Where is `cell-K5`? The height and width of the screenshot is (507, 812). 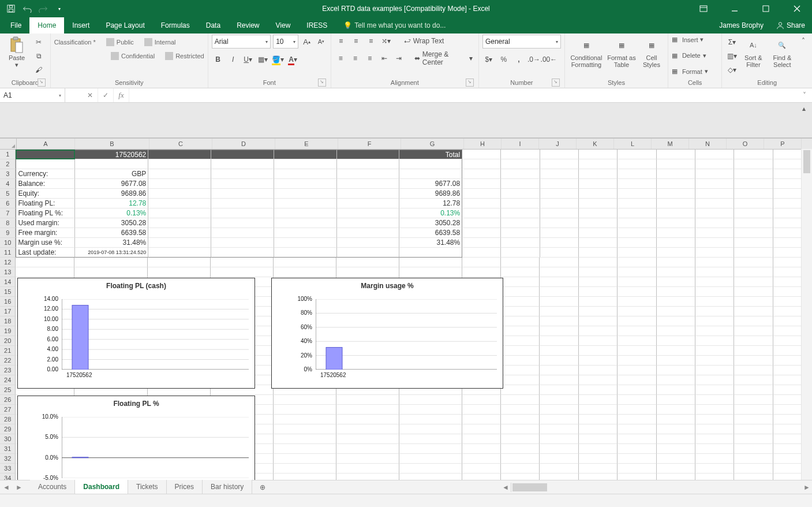 cell-K5 is located at coordinates (598, 194).